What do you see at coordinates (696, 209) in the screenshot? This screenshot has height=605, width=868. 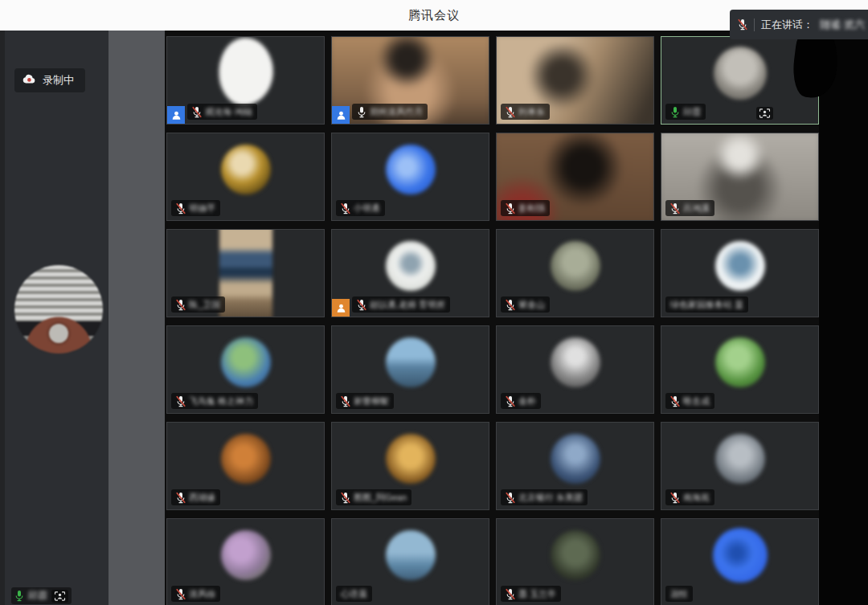 I see `participant-name-label: 吕鸿溪` at bounding box center [696, 209].